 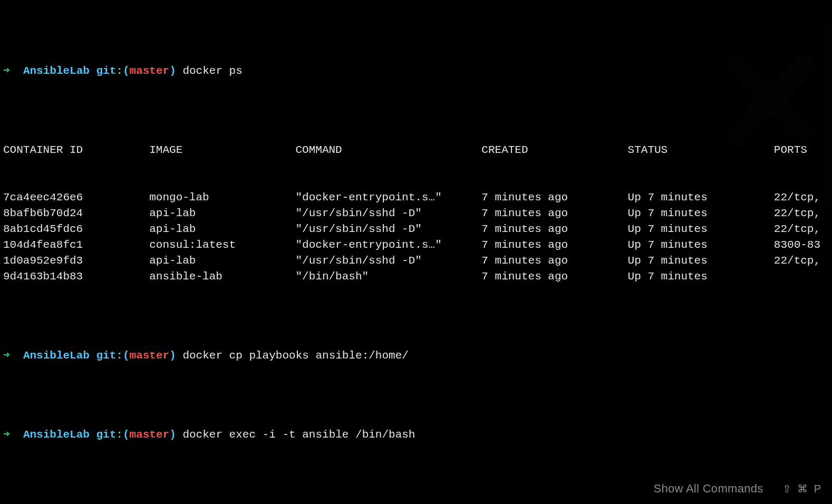 I want to click on prompt-line: ➜ AnsibleLab git:(master) docker cp play…, so click(x=416, y=356).